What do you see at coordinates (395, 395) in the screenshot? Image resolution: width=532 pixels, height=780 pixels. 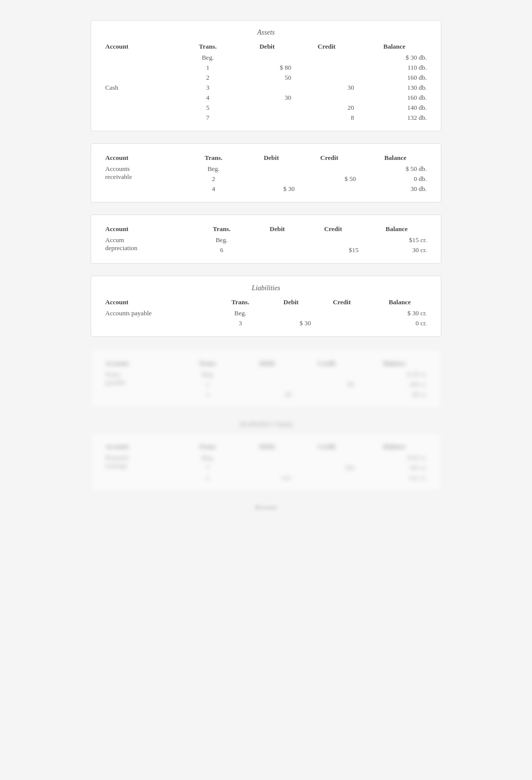 I see `balance-x: 80 cr.` at bounding box center [395, 395].